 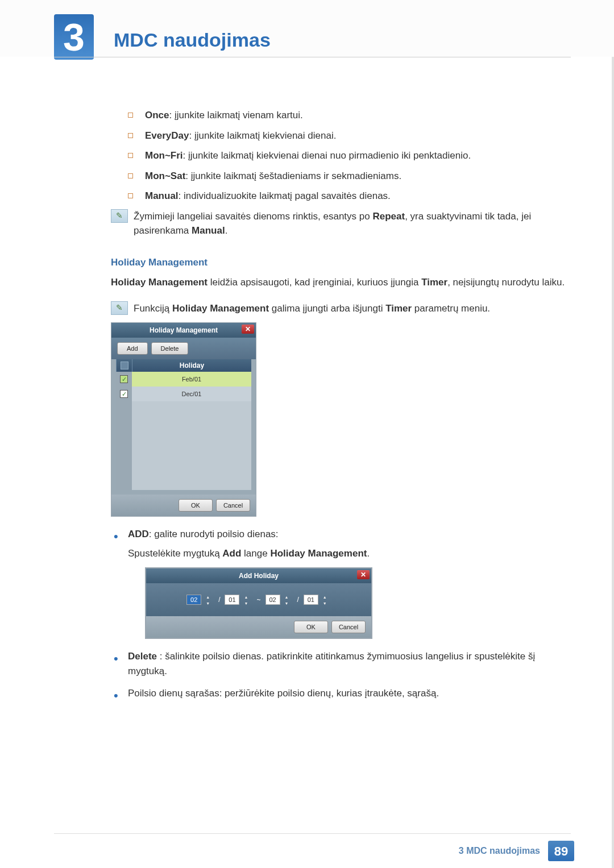 What do you see at coordinates (184, 427) in the screenshot?
I see `holiday-list: Holiday ✓ Feb/01 ✓ Dec/01` at bounding box center [184, 427].